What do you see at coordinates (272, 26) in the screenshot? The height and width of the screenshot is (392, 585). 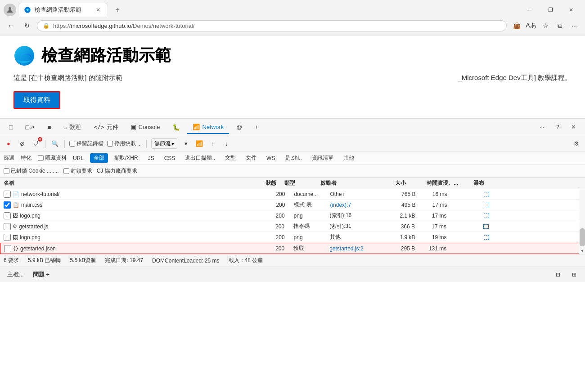 I see `address-bar: 🔒 https://microsoftedge.github.io/Demos/…` at bounding box center [272, 26].